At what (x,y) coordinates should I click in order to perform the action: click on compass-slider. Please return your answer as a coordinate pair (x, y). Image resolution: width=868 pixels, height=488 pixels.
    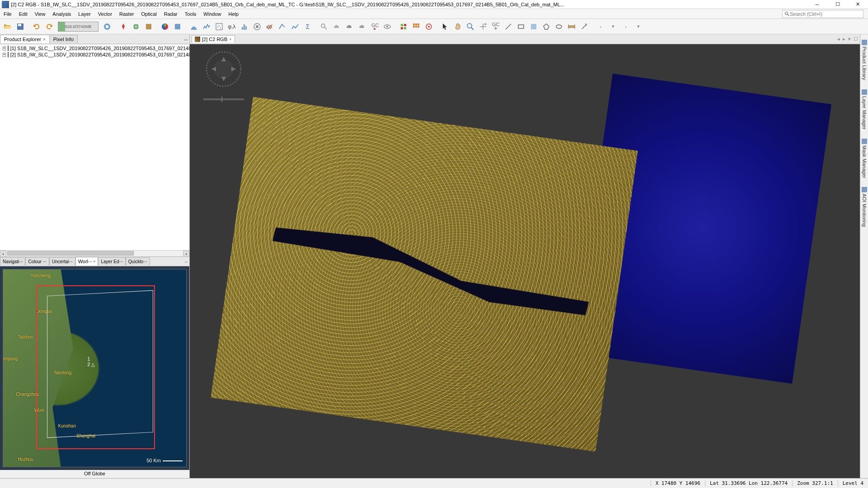
    Looking at the image, I should click on (224, 99).